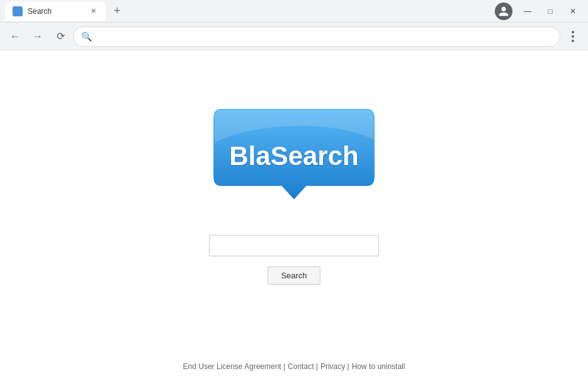 Image resolution: width=588 pixels, height=381 pixels. I want to click on tab-close-button: ✕, so click(93, 11).